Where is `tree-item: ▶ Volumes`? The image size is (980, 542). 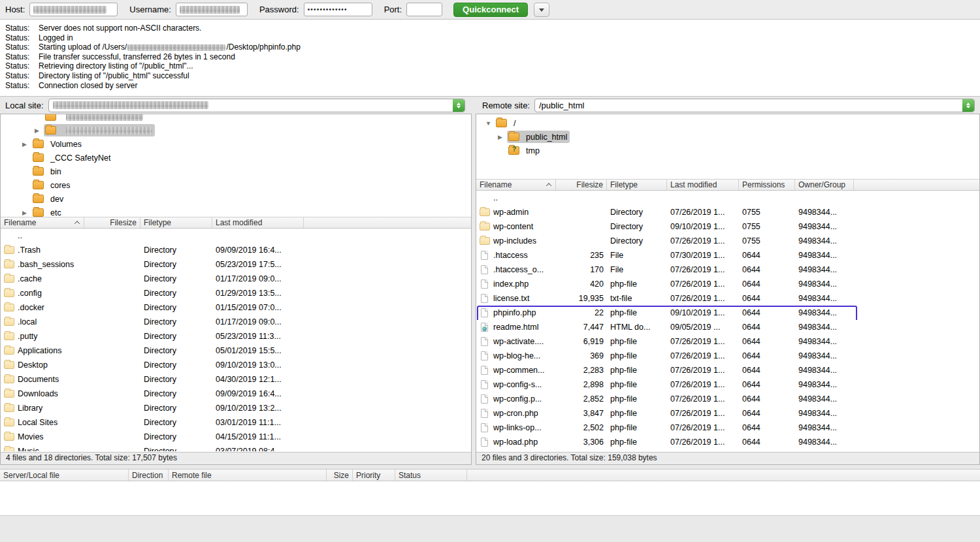
tree-item: ▶ Volumes is located at coordinates (236, 144).